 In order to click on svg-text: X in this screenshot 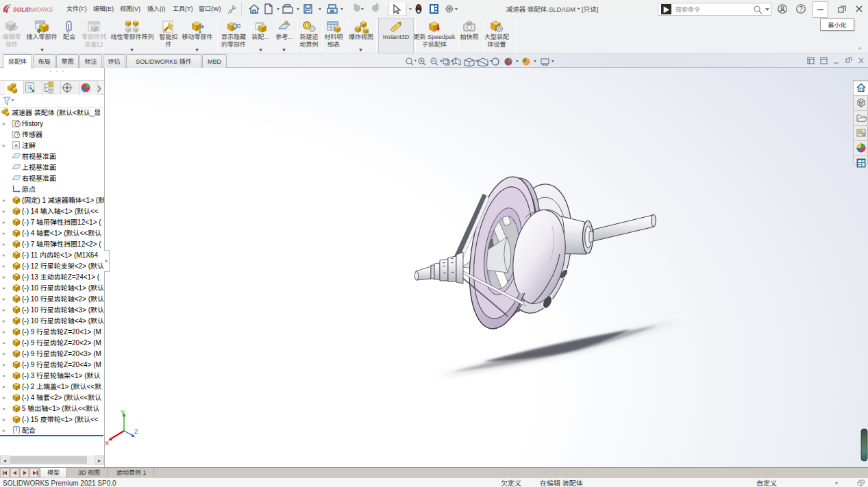, I will do `click(107, 443)`.